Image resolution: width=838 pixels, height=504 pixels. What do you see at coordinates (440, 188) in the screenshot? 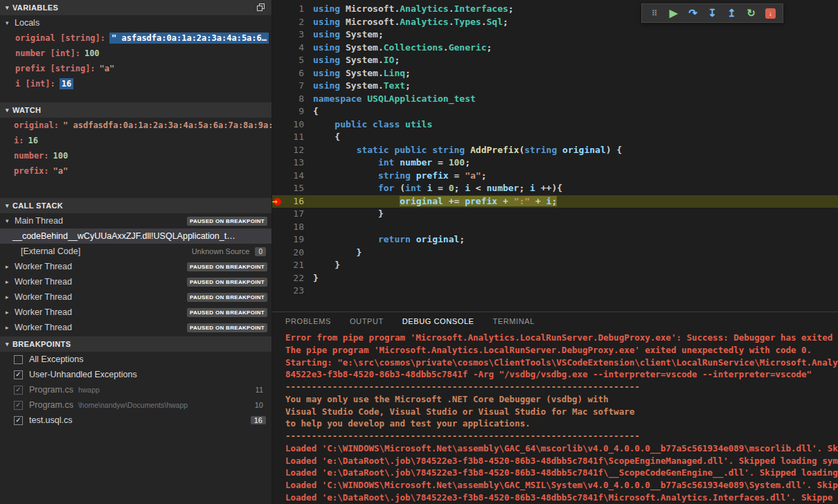
I see `token: =` at bounding box center [440, 188].